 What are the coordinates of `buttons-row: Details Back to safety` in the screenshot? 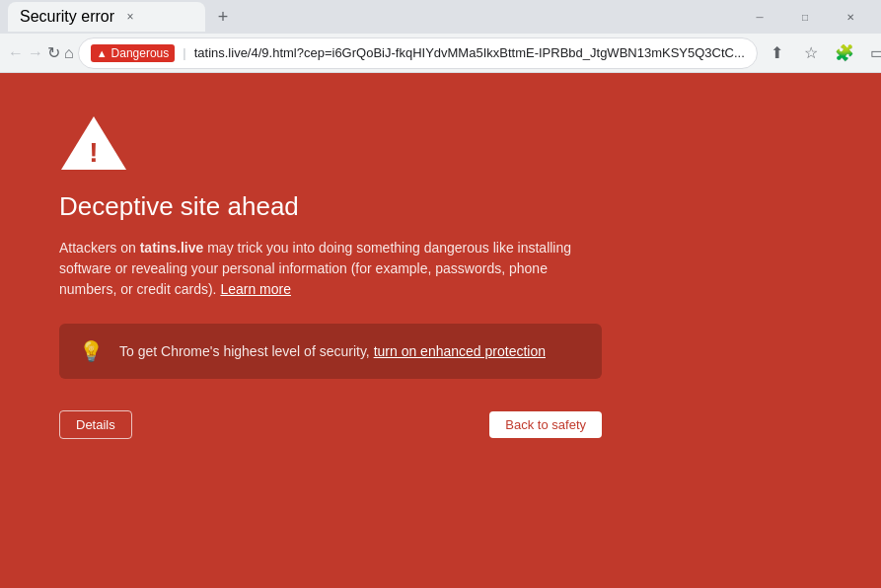 It's located at (330, 424).